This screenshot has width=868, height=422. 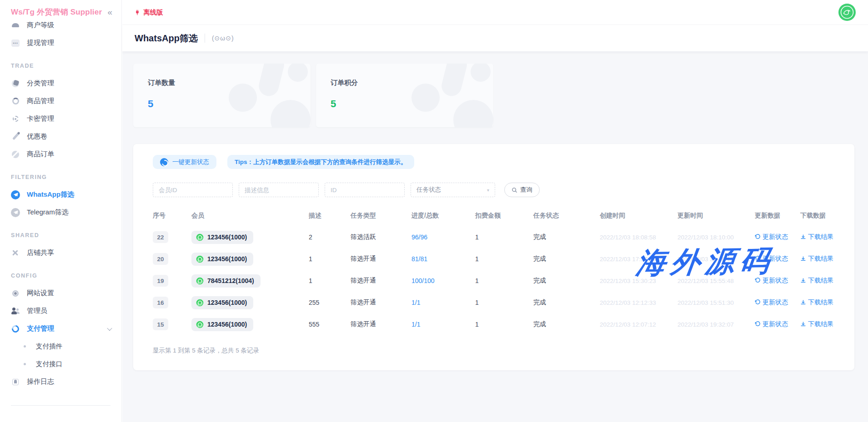 I want to click on sidebar-item-log: 操作日志, so click(x=61, y=382).